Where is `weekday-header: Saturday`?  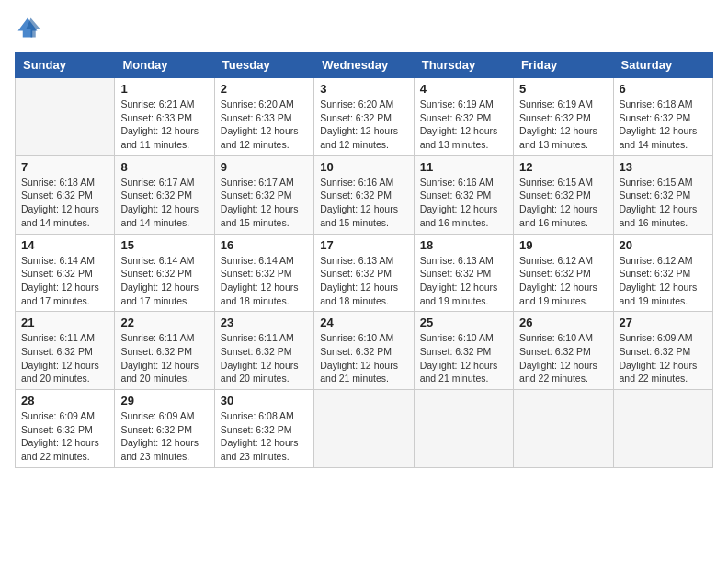
weekday-header: Saturday is located at coordinates (663, 65).